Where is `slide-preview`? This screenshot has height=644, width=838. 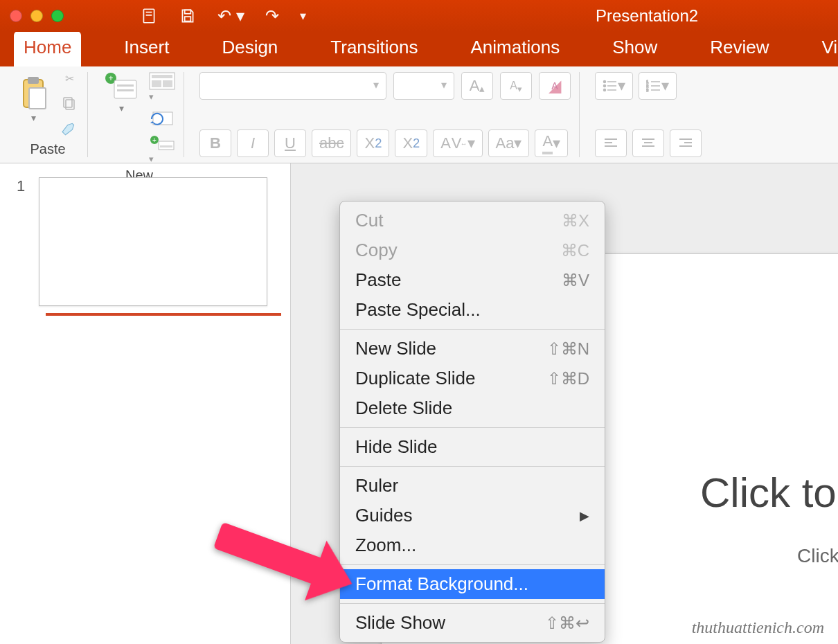
slide-preview is located at coordinates (153, 242).